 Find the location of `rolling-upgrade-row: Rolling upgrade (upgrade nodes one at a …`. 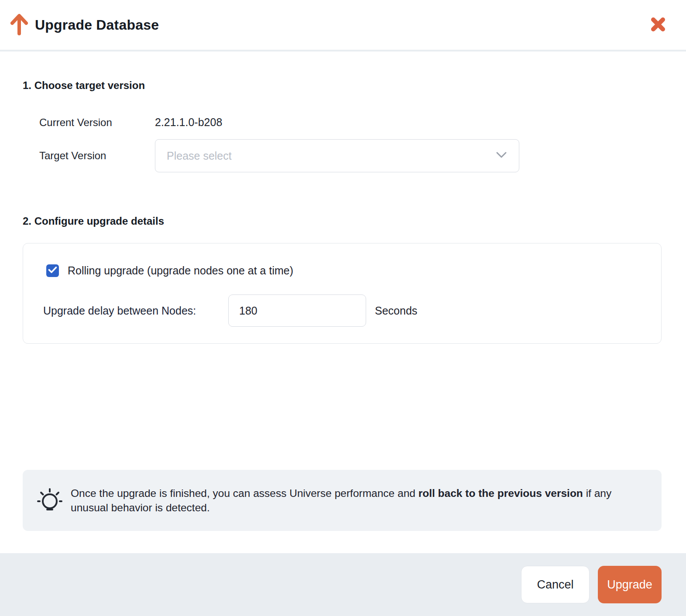

rolling-upgrade-row: Rolling upgrade (upgrade nodes one at a … is located at coordinates (342, 270).